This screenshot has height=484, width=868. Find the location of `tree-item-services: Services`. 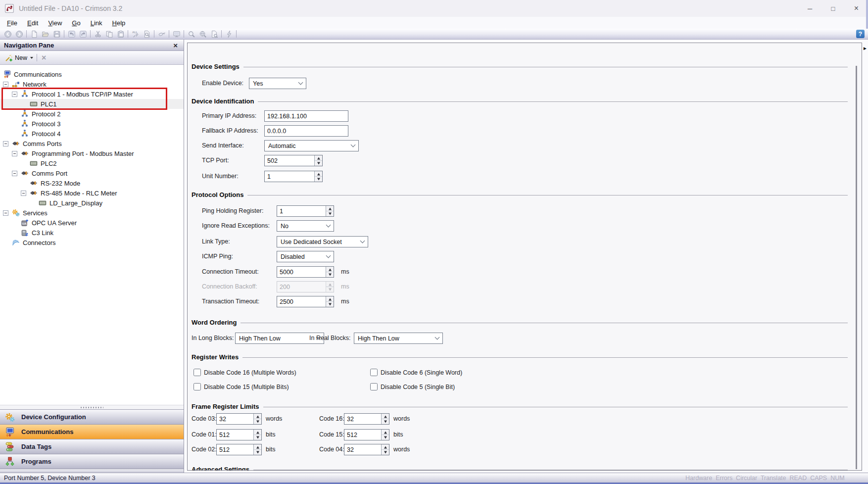

tree-item-services: Services is located at coordinates (92, 213).